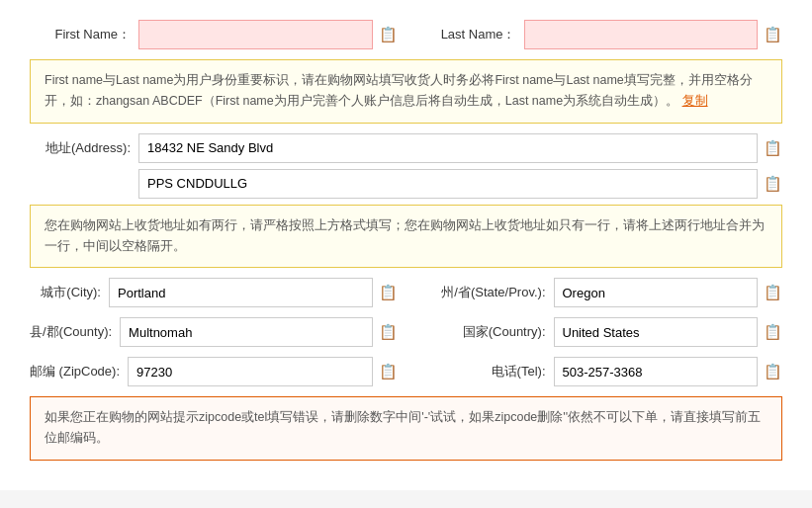 This screenshot has height=508, width=812. What do you see at coordinates (75, 332) in the screenshot?
I see `county-label: 县/郡(County):` at bounding box center [75, 332].